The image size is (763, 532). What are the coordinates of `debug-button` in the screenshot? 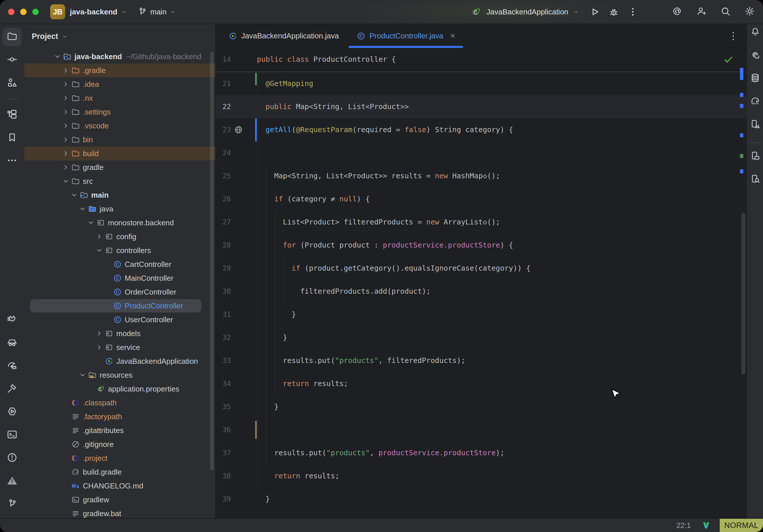 It's located at (614, 12).